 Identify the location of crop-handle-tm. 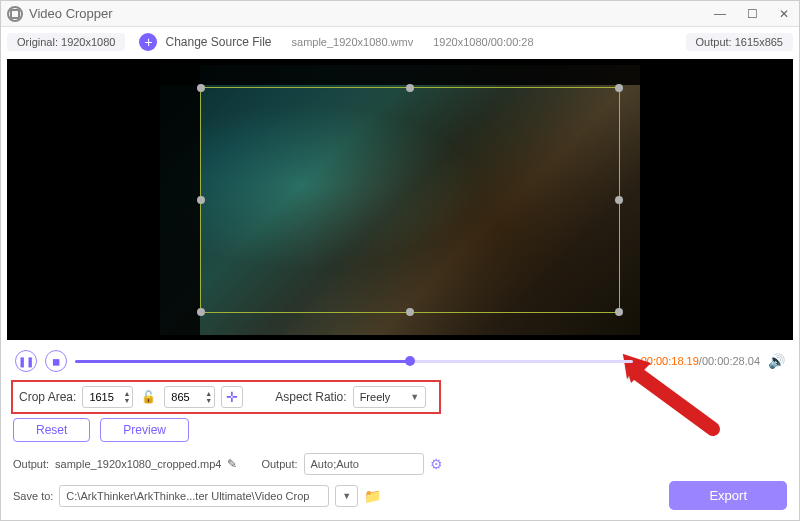
(410, 88).